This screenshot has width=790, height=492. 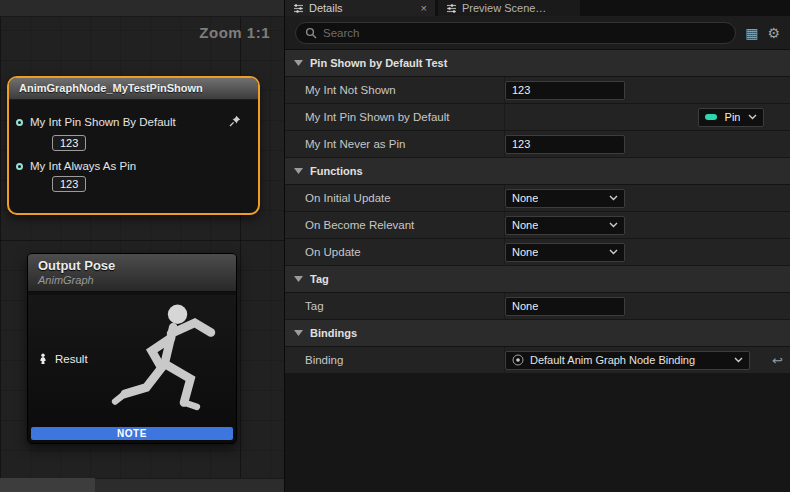 I want to click on property-label: Tag, so click(x=395, y=306).